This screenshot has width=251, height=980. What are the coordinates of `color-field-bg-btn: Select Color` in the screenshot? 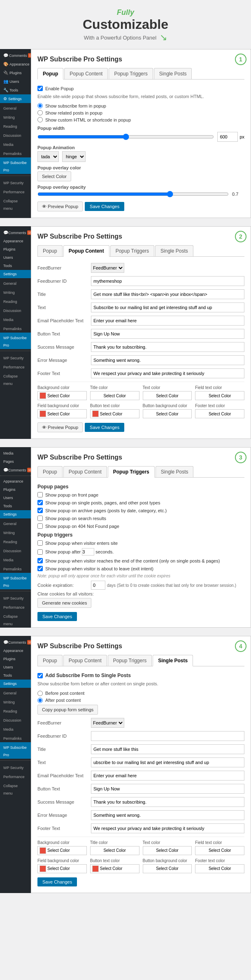 It's located at (62, 414).